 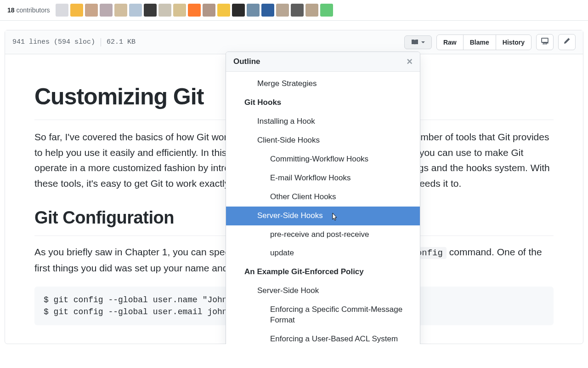 I want to click on outline-item: update, so click(x=323, y=253).